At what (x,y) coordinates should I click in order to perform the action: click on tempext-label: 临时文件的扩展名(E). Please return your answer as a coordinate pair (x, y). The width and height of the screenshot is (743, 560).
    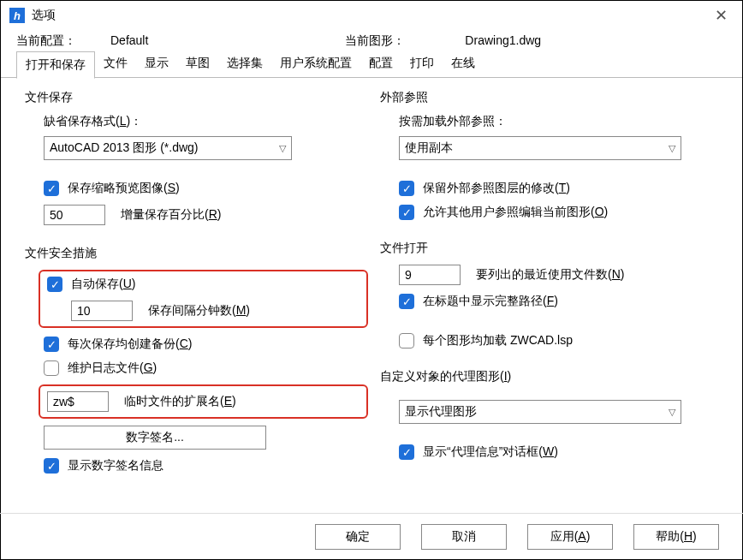
    Looking at the image, I should click on (180, 402).